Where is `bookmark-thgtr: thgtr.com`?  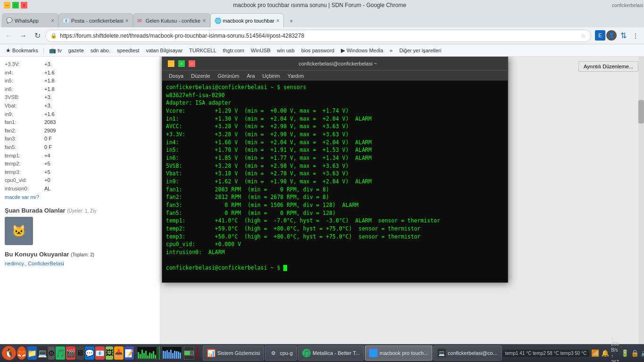 bookmark-thgtr: thgtr.com is located at coordinates (234, 50).